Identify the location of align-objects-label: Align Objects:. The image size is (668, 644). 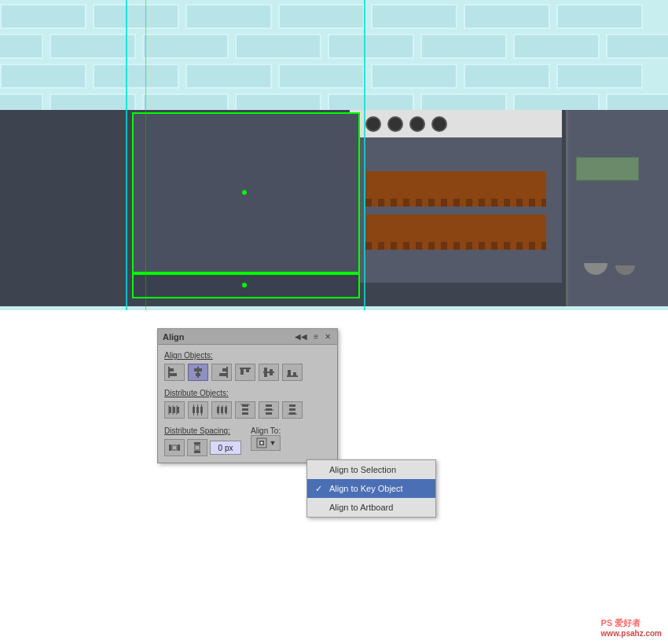
(248, 355).